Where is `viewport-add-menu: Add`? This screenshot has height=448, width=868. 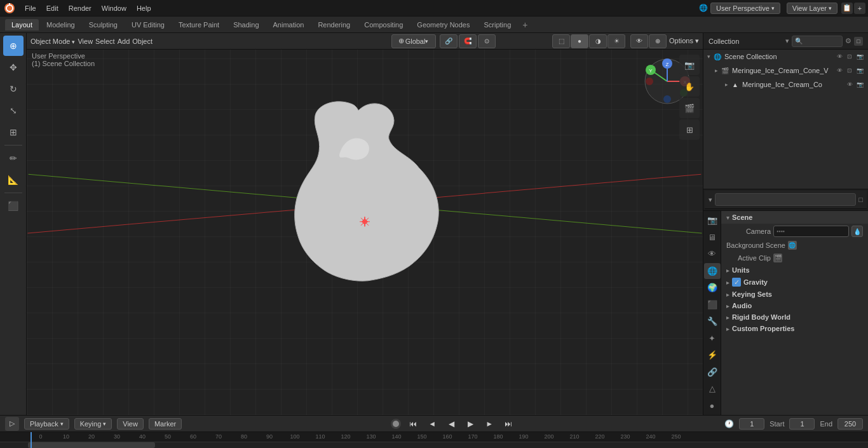
viewport-add-menu: Add is located at coordinates (124, 41).